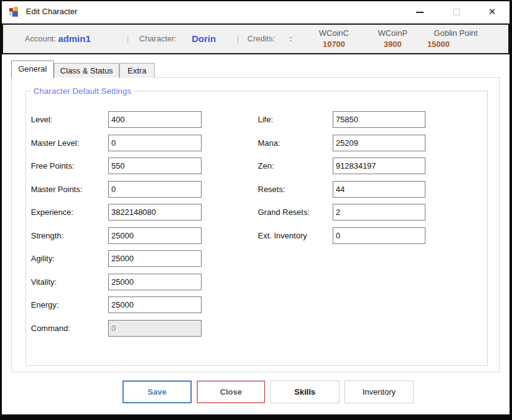 The height and width of the screenshot is (420, 512). I want to click on goblin-point-value: 15000, so click(456, 44).